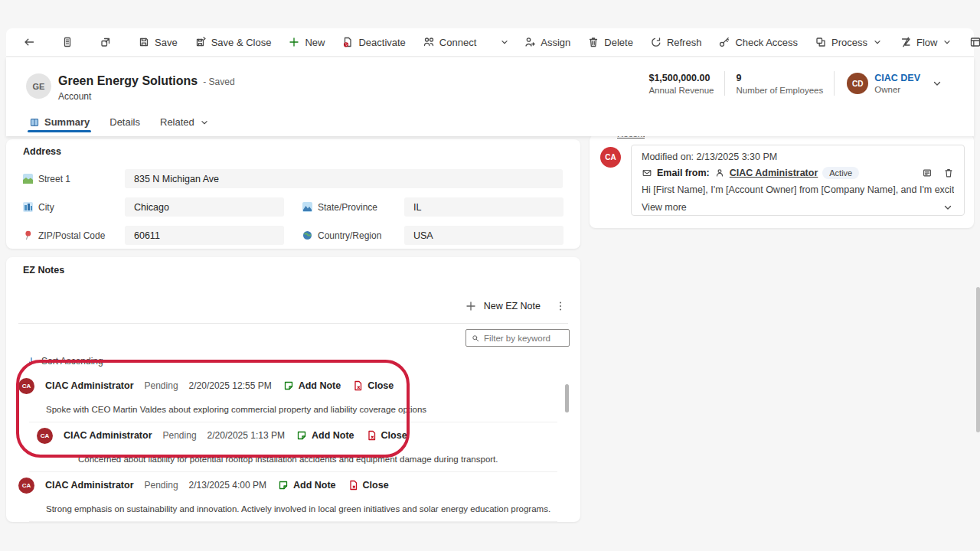  Describe the element at coordinates (60, 123) in the screenshot. I see `tab-summary: Summary` at that location.